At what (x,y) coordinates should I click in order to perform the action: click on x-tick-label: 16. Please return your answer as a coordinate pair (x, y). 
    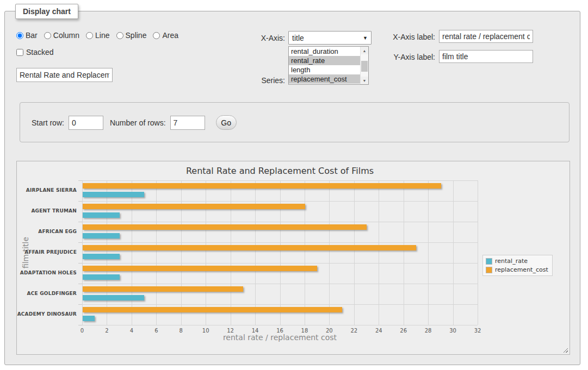
    Looking at the image, I should click on (280, 330).